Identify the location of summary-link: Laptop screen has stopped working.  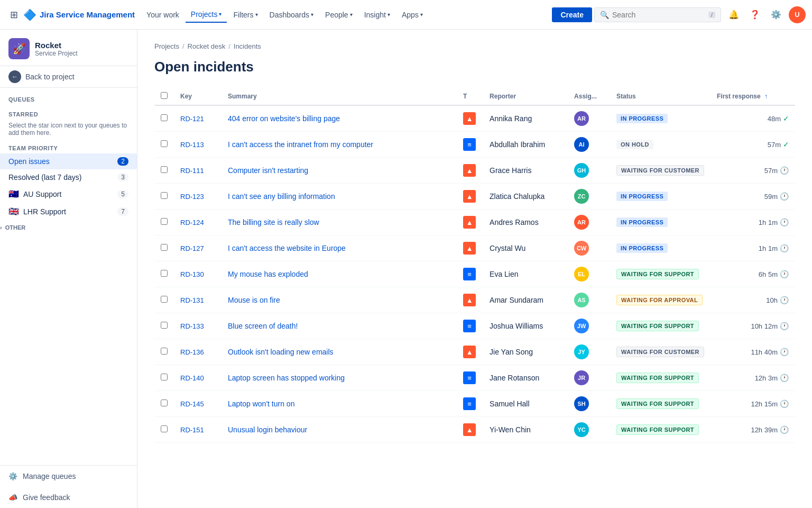
(287, 378).